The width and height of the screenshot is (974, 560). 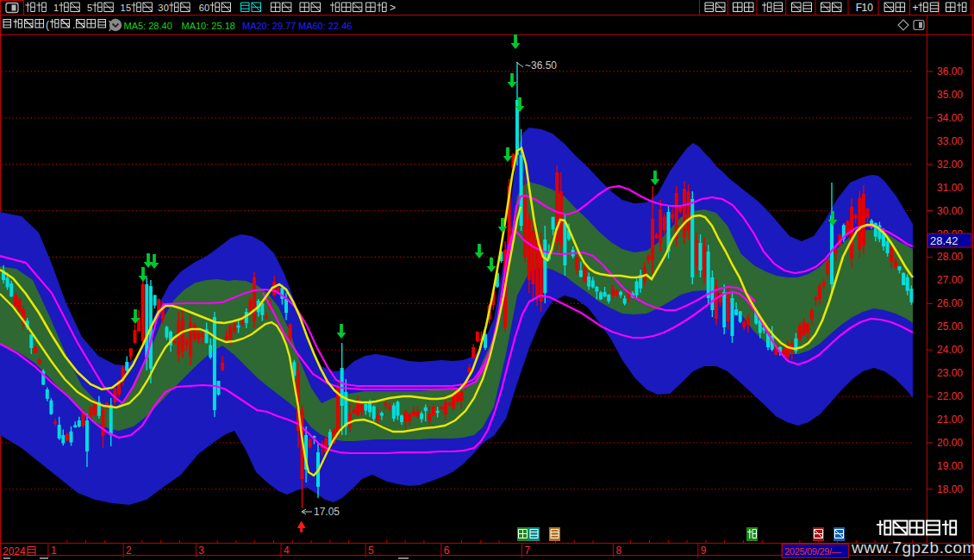 I want to click on svg-text: 32.00, so click(x=950, y=165).